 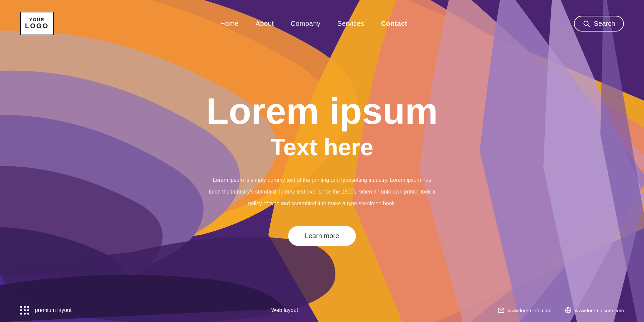 What do you see at coordinates (53, 310) in the screenshot?
I see `footer-badge: premium layout` at bounding box center [53, 310].